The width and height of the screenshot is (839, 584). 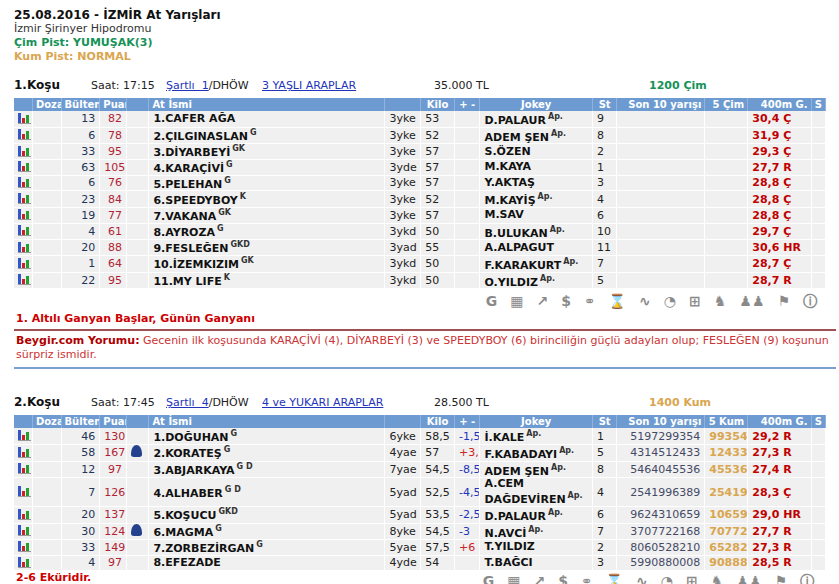 I want to click on cutoff-cell, so click(x=818, y=183).